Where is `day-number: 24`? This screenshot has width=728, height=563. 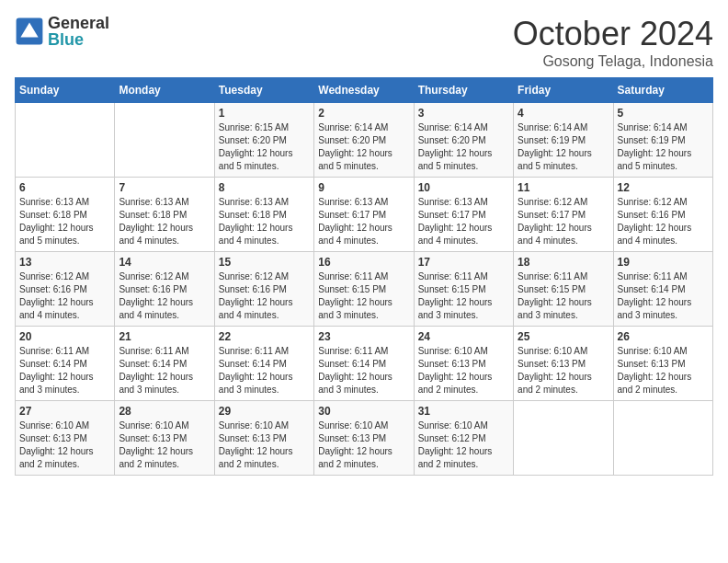 day-number: 24 is located at coordinates (463, 337).